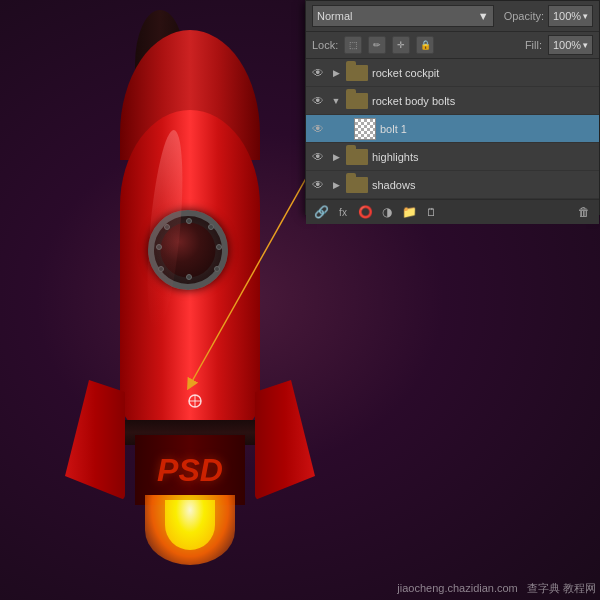  Describe the element at coordinates (409, 212) in the screenshot. I see `new-folder-icon: 📁` at that location.